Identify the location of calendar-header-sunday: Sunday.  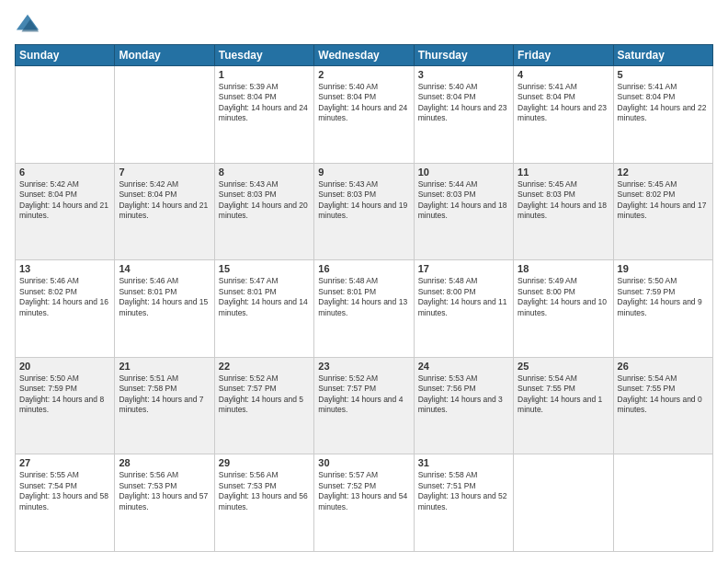
(65, 55).